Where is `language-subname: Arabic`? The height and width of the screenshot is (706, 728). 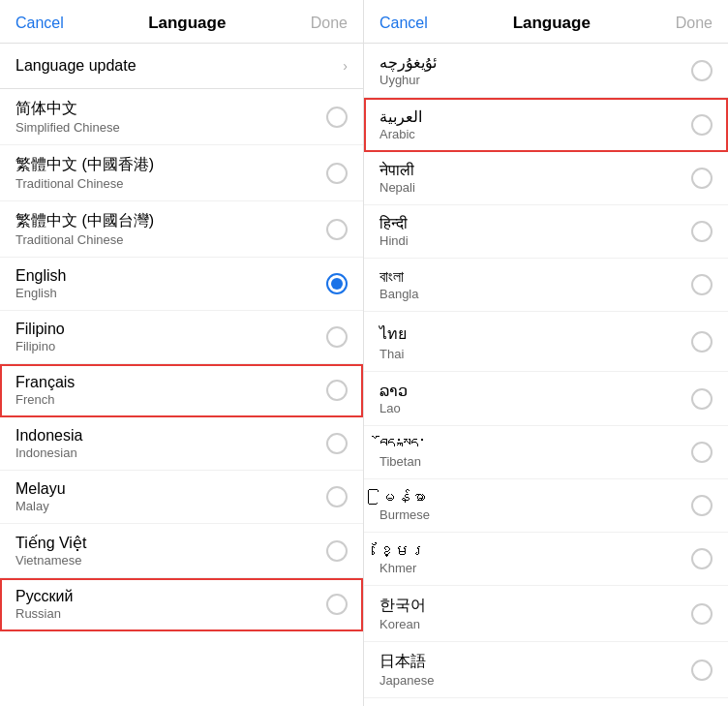
language-subname: Arabic is located at coordinates (401, 134).